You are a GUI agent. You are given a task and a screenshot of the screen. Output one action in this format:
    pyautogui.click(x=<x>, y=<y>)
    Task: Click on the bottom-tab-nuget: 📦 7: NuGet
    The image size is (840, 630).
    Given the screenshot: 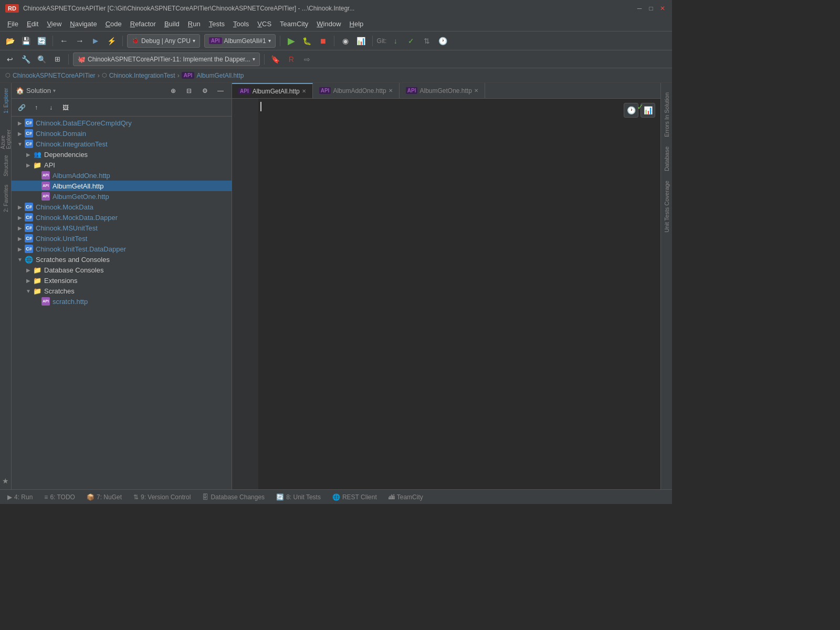 What is the action you would take?
    pyautogui.click(x=104, y=497)
    